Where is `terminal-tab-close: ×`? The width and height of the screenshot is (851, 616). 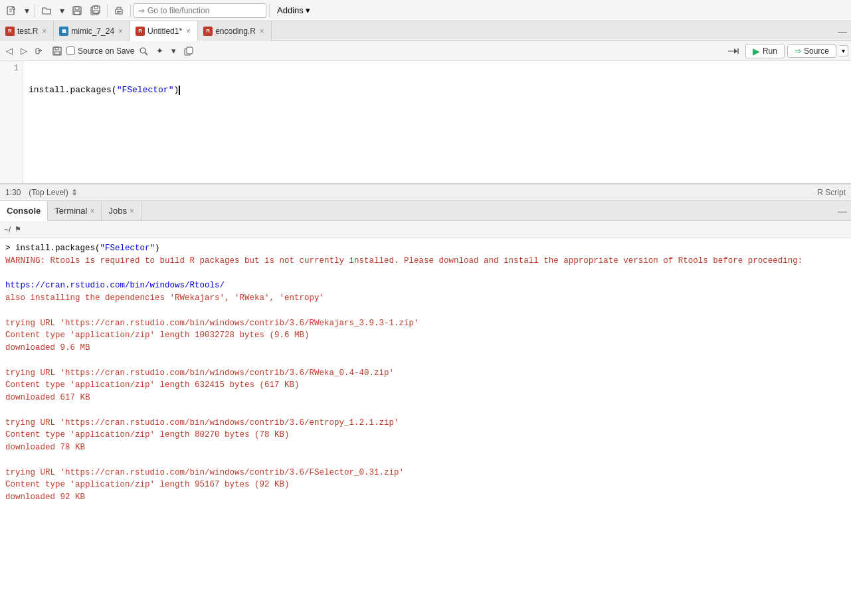
terminal-tab-close: × is located at coordinates (92, 211).